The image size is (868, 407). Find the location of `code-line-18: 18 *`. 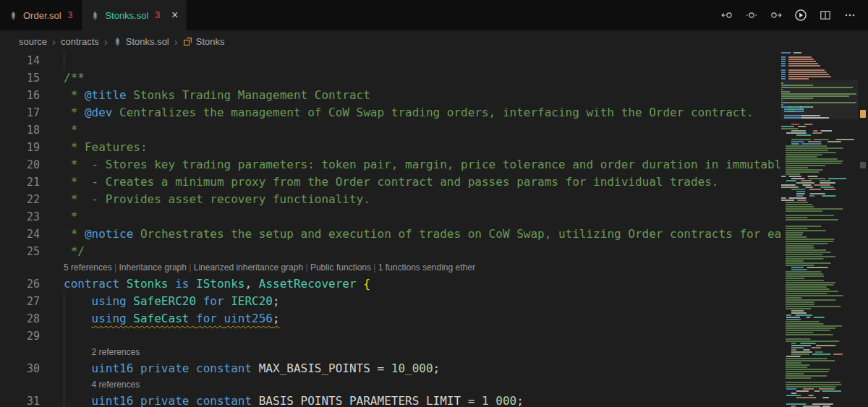

code-line-18: 18 * is located at coordinates (434, 130).